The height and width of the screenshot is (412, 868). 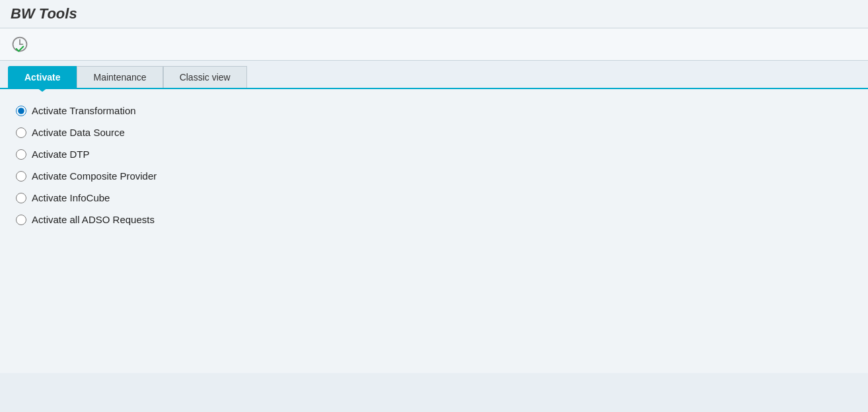 I want to click on refresh-icon-button, so click(x=20, y=44).